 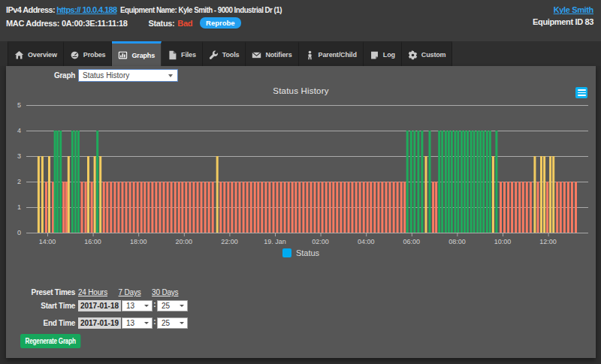 I want to click on tab-label: Probes, so click(x=95, y=55).